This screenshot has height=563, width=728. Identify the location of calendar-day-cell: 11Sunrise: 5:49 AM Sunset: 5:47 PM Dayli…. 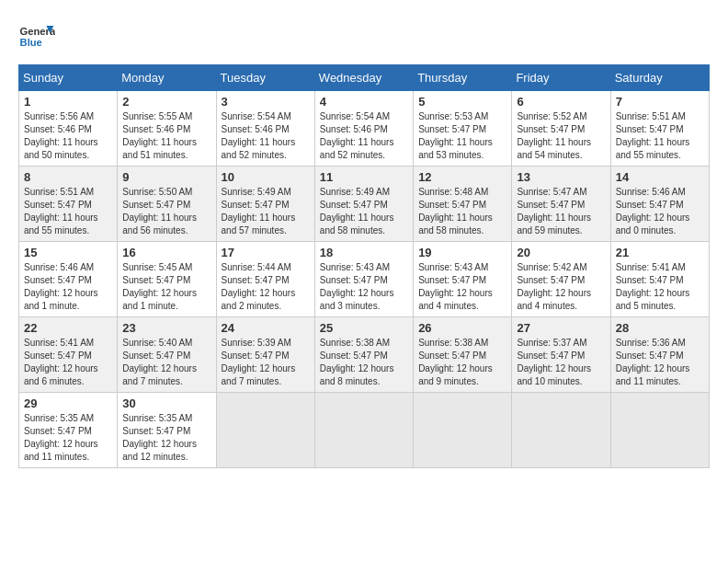
(364, 204).